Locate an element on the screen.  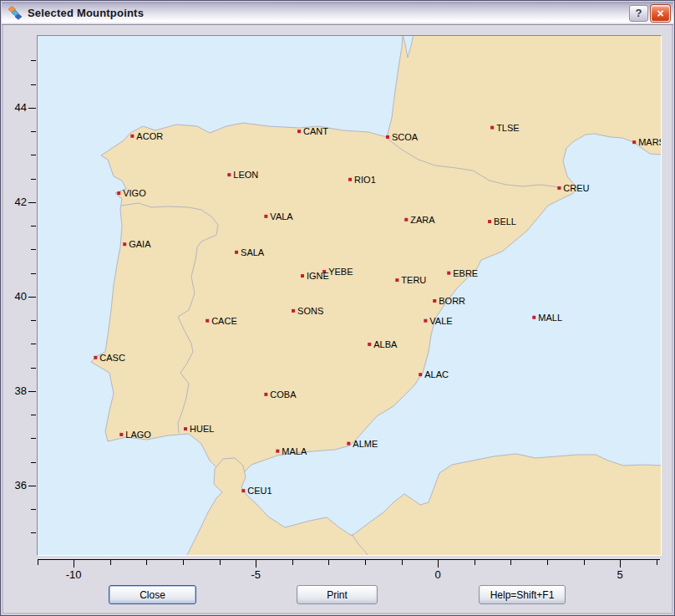
station-label-GAIA: GAIA is located at coordinates (140, 244).